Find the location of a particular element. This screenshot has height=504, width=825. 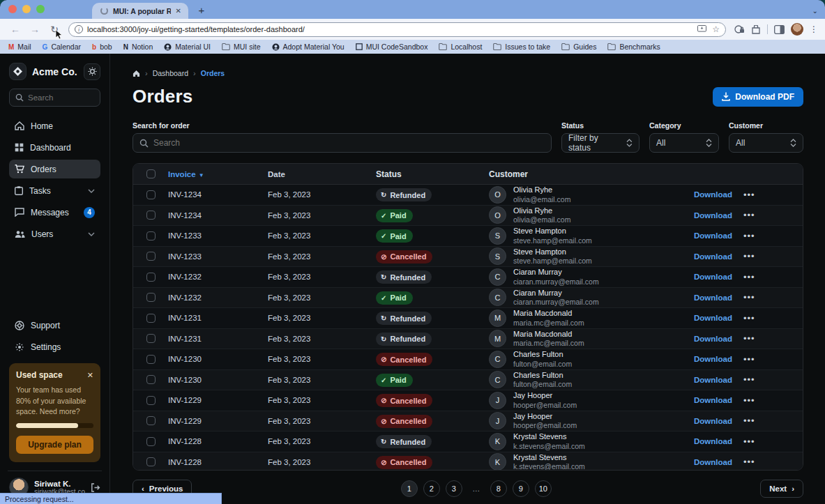

tab-search-chevron-icon: ⌄ is located at coordinates (815, 11).